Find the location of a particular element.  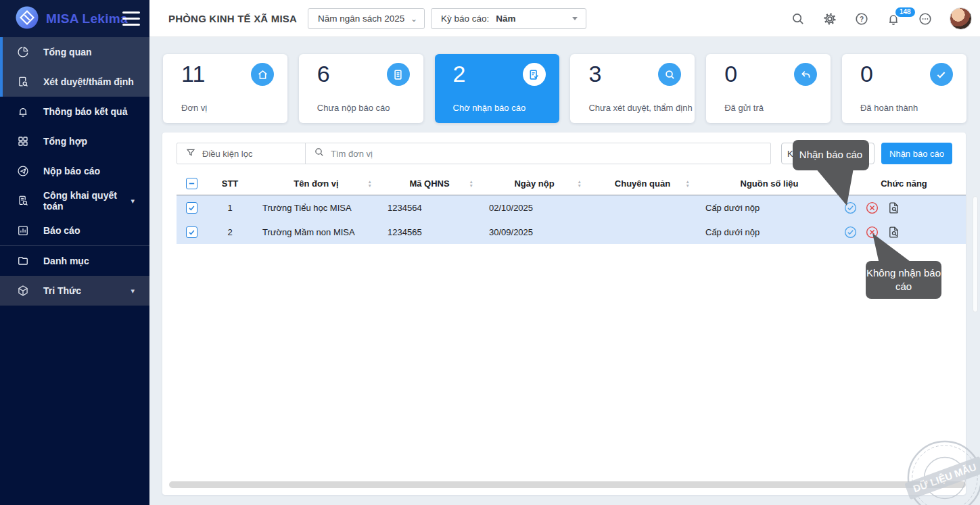

cell-submit-date: 02/10/2025 is located at coordinates (534, 208).